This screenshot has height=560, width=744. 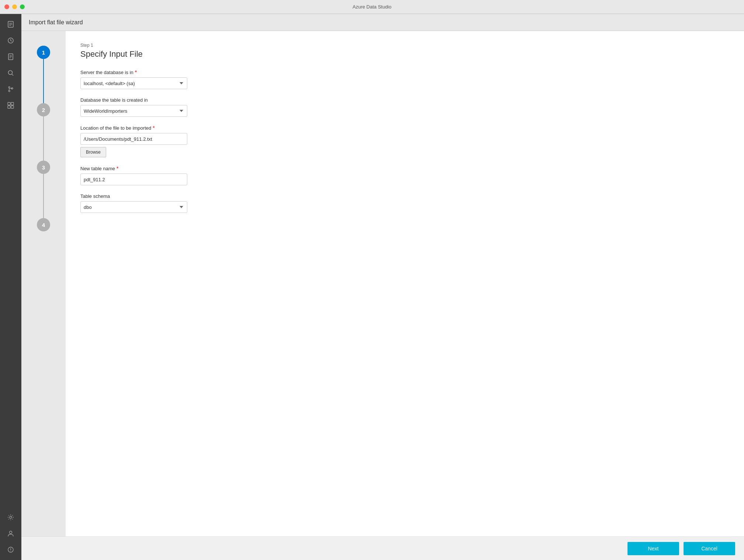 I want to click on server-label: Server the database is in *, so click(x=405, y=72).